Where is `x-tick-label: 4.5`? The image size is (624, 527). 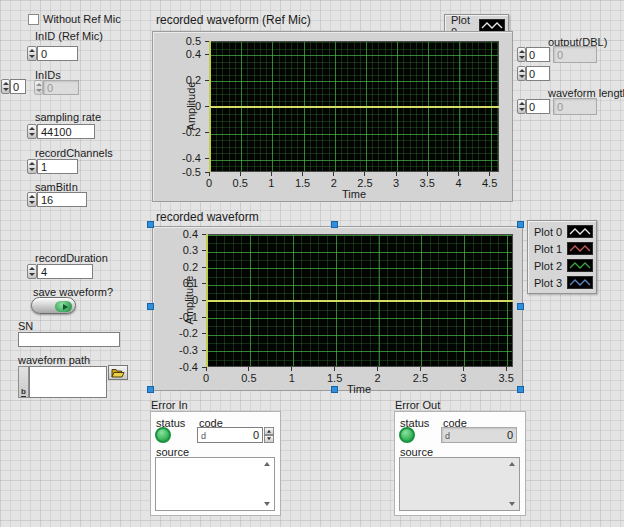
x-tick-label: 4.5 is located at coordinates (490, 183).